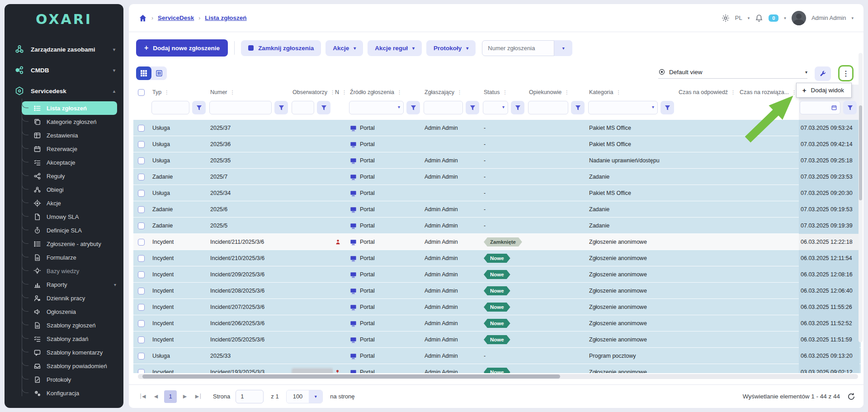  Describe the element at coordinates (72, 162) in the screenshot. I see `sidebar-item-akceptacje: Akceptacje` at that location.